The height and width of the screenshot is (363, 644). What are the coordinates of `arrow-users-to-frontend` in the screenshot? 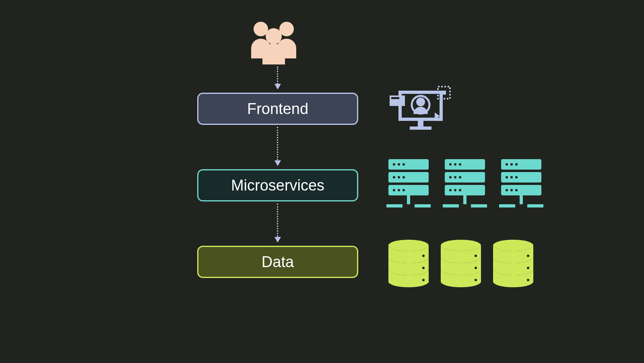 It's located at (278, 77).